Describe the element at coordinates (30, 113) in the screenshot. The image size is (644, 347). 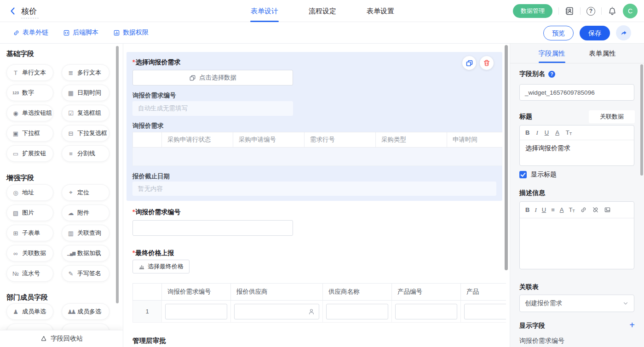
I see `field-radio-group: ◉单选按钮组` at that location.